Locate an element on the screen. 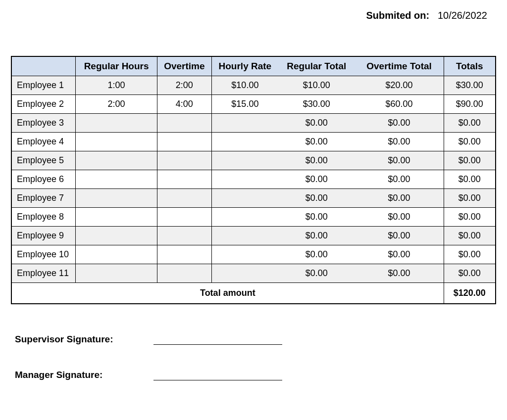 Image resolution: width=507 pixels, height=420 pixels. regular-hours-cell: 2:00 is located at coordinates (117, 104).